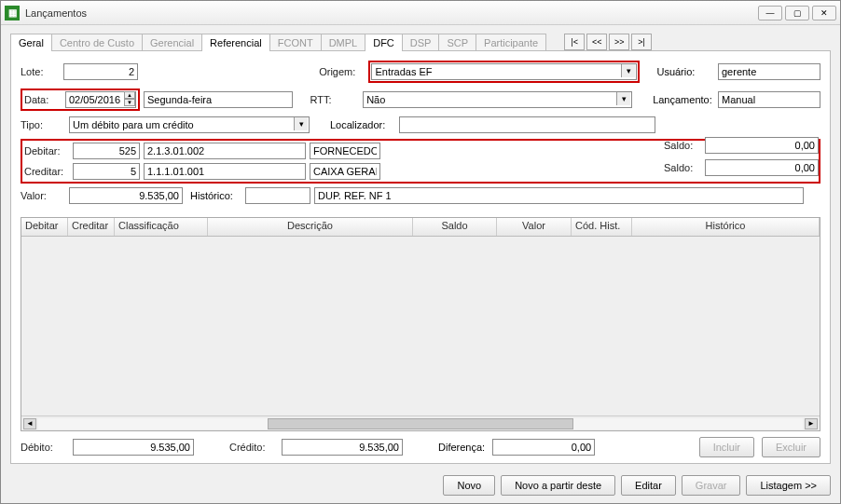 The image size is (841, 504). What do you see at coordinates (420, 41) in the screenshot?
I see `tab-strip: Geral Centro de Custo Gerencial Referenc…` at bounding box center [420, 41].